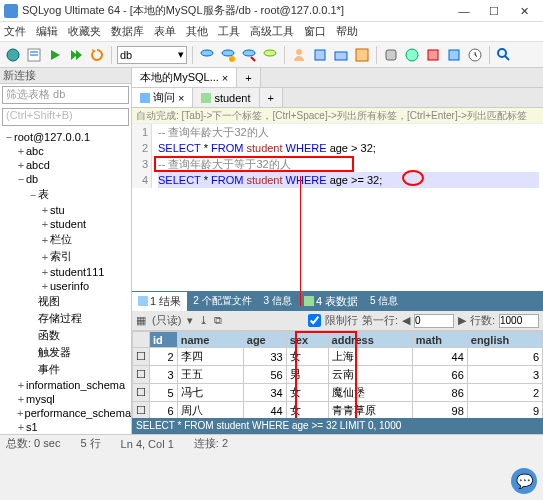 The width and height of the screenshot is (543, 500). Describe the element at coordinates (160, 302) in the screenshot. I see `result-tab-1: 1 结果` at that location.